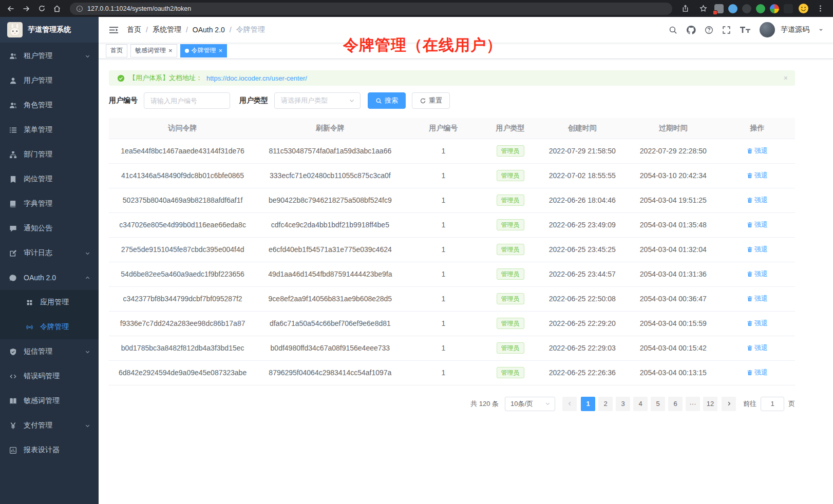 This screenshot has width=833, height=504. Describe the element at coordinates (15, 30) in the screenshot. I see `app-logo` at that location.